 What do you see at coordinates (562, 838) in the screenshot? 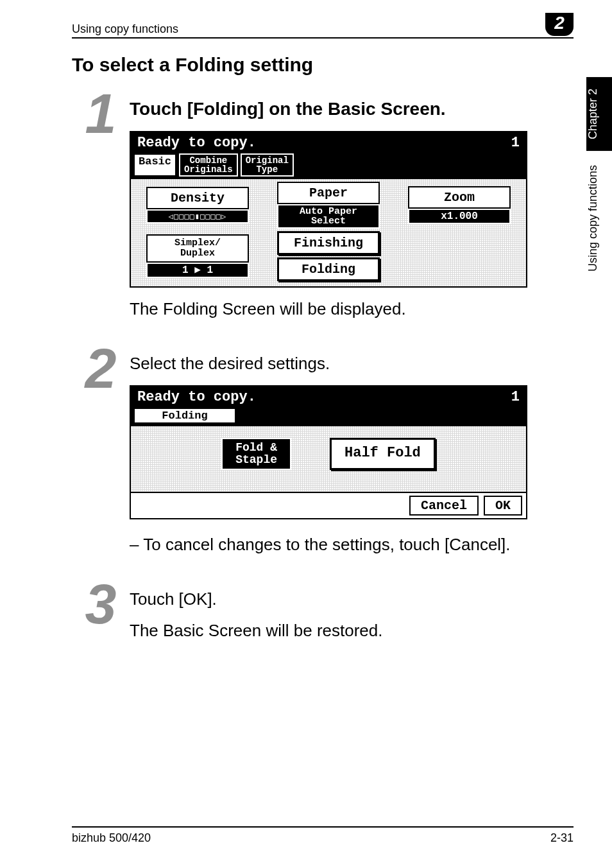
I see `footer-page-number: 2-31` at bounding box center [562, 838].